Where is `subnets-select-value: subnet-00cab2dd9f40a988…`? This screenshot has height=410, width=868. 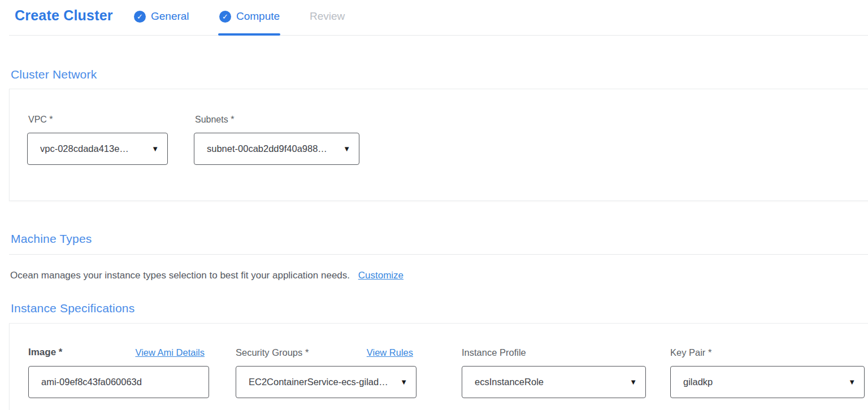 subnets-select-value: subnet-00cab2dd9f40a988… is located at coordinates (267, 149).